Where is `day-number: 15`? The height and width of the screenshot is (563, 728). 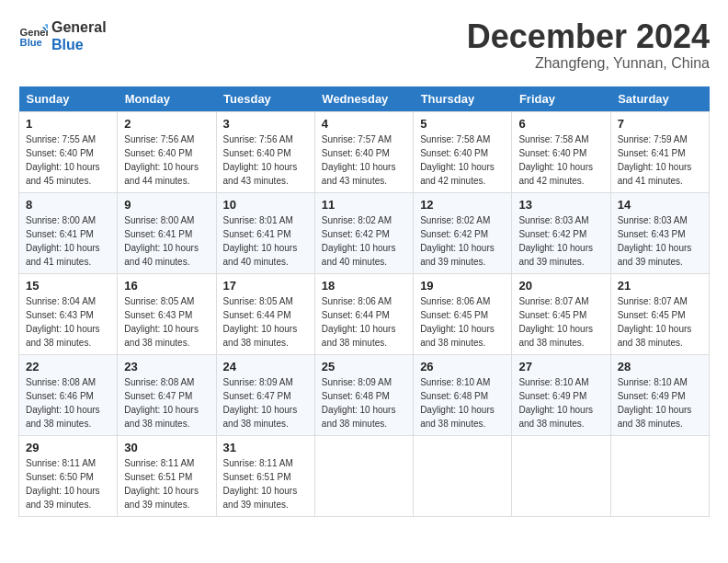 day-number: 15 is located at coordinates (68, 285).